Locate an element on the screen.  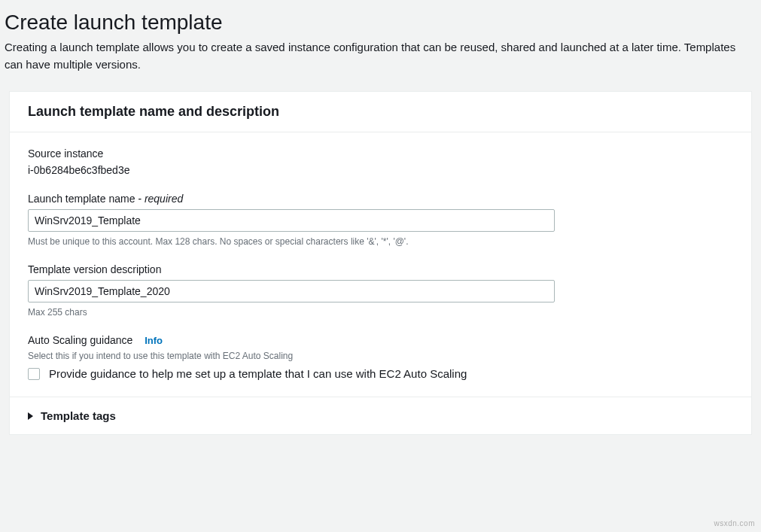
caret-right-icon is located at coordinates (30, 416).